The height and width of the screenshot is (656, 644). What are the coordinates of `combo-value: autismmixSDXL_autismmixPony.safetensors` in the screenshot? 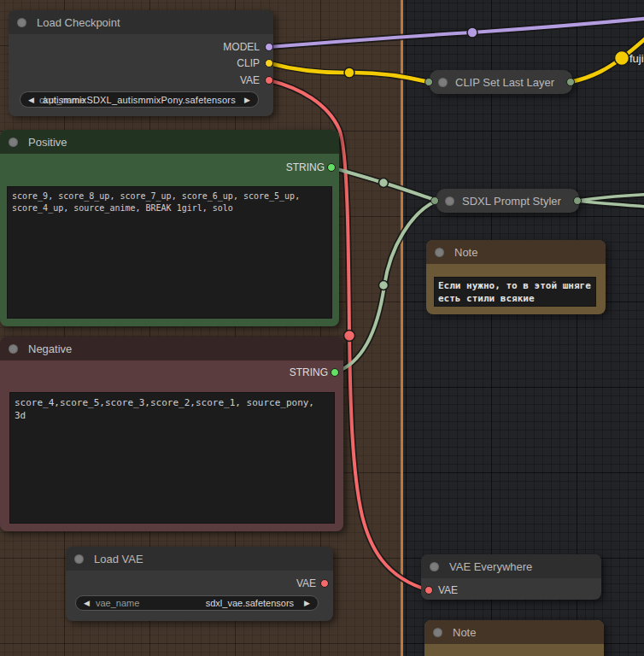 It's located at (139, 100).